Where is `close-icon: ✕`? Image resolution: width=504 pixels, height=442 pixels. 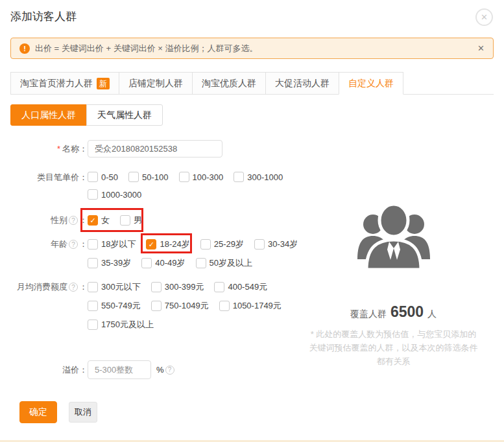
close-icon: ✕ is located at coordinates (484, 17).